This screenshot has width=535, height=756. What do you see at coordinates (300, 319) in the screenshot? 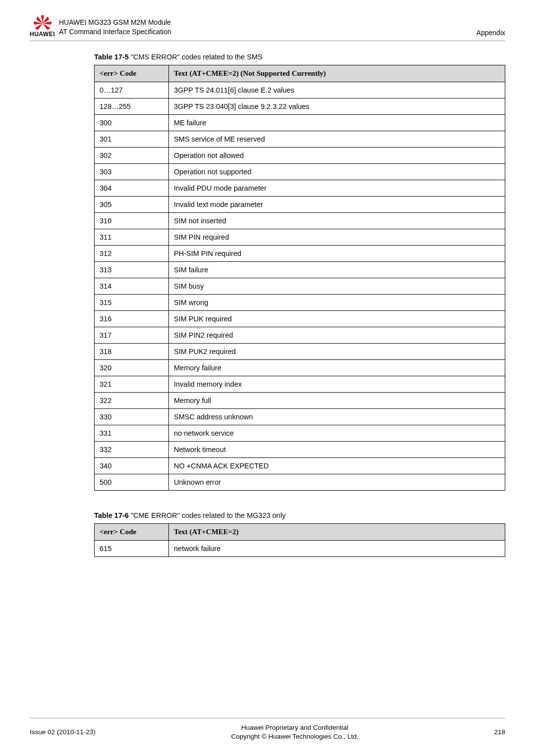
I see `table-row: 316SIM PUK required` at bounding box center [300, 319].